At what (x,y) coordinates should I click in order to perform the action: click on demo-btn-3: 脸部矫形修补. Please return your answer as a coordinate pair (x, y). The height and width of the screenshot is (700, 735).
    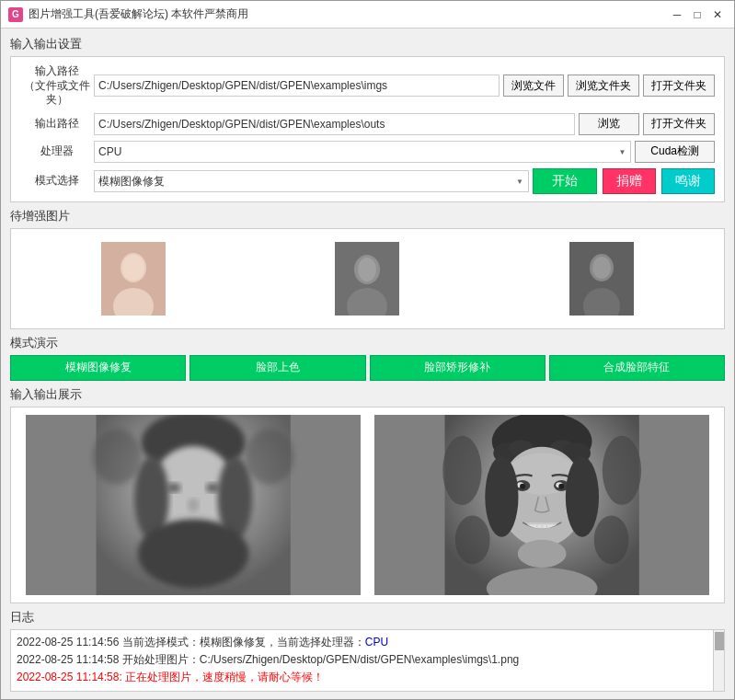
    Looking at the image, I should click on (458, 368).